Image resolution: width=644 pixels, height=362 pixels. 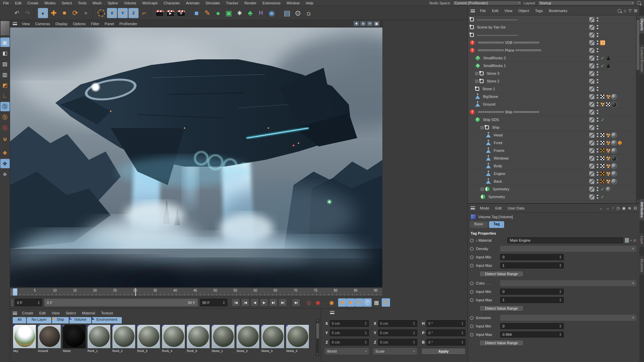 What do you see at coordinates (608, 58) in the screenshot?
I see `figure-tag-icon: ♟` at bounding box center [608, 58].